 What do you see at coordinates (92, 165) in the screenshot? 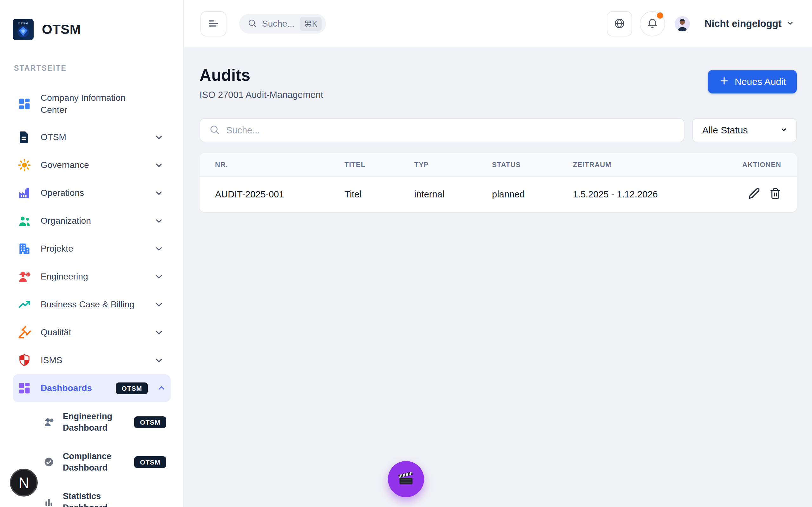
I see `sidebar-item-governance: Governance` at bounding box center [92, 165].